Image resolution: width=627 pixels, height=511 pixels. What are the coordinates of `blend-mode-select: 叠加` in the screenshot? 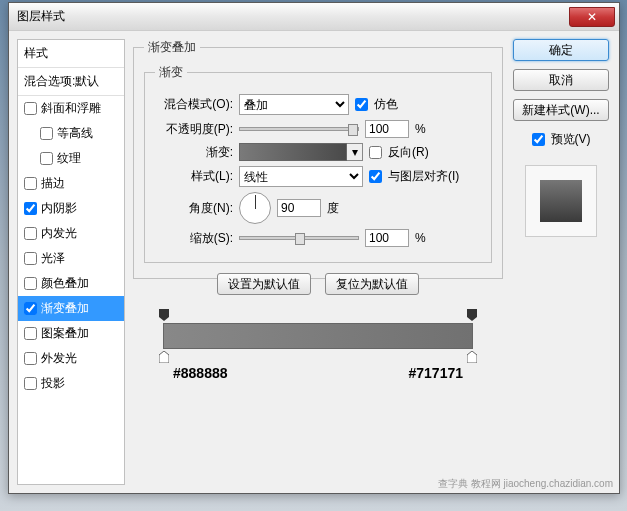 It's located at (294, 104).